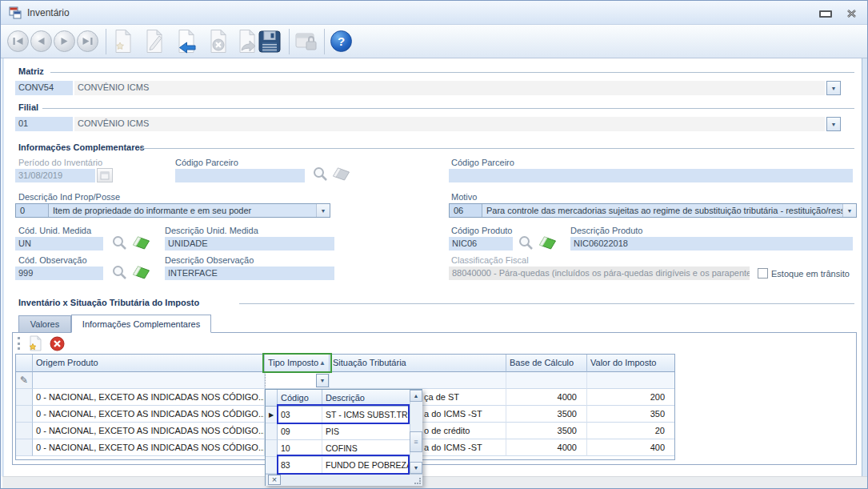 The height and width of the screenshot is (489, 868). I want to click on cod-unid-label: Cód. Unid. Medida, so click(54, 230).